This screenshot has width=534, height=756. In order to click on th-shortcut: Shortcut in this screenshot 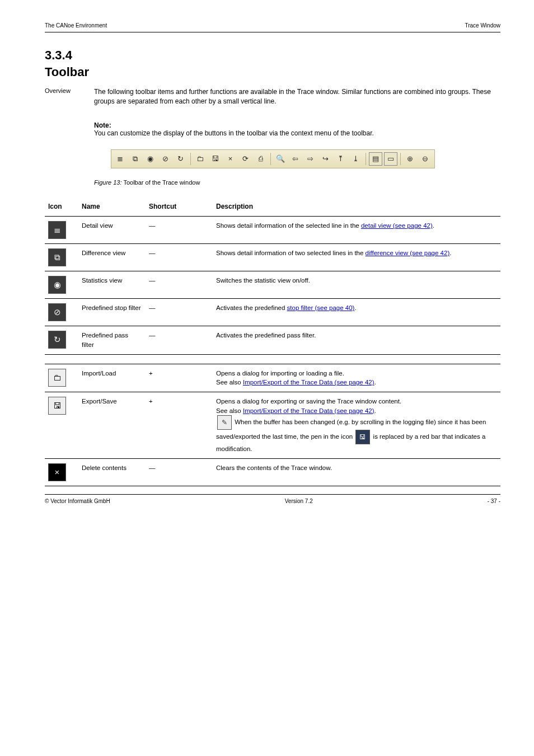, I will do `click(179, 207)`.